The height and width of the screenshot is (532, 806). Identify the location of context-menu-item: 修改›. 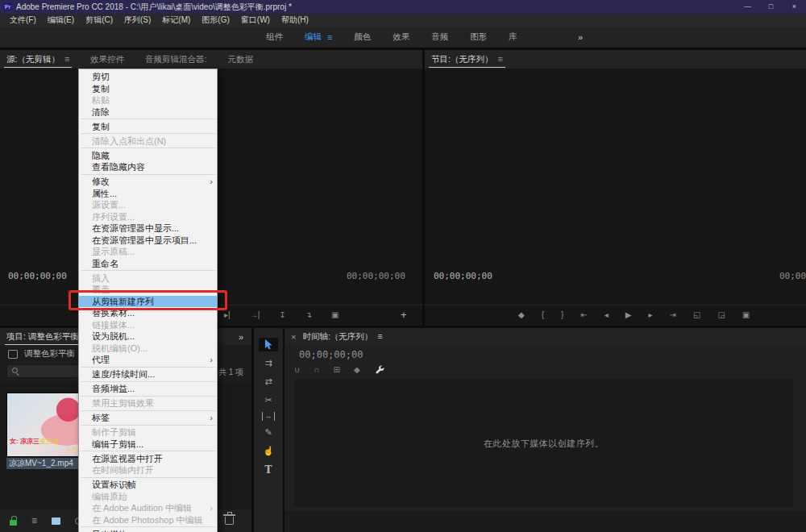
(148, 182).